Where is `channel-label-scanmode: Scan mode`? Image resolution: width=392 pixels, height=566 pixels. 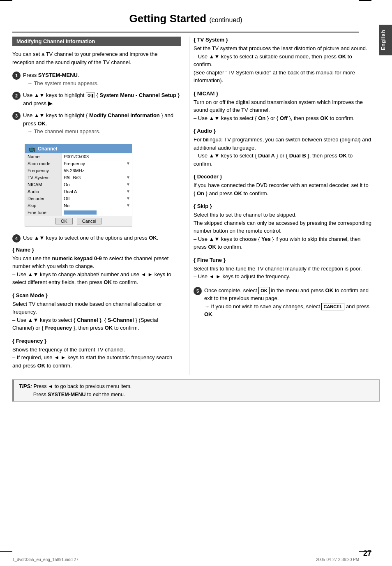
channel-label-scanmode: Scan mode is located at coordinates (44, 164).